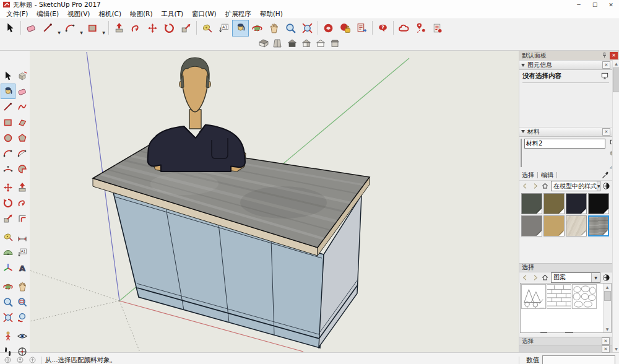 This screenshot has height=364, width=619. I want to click on zoom-window-button, so click(23, 302).